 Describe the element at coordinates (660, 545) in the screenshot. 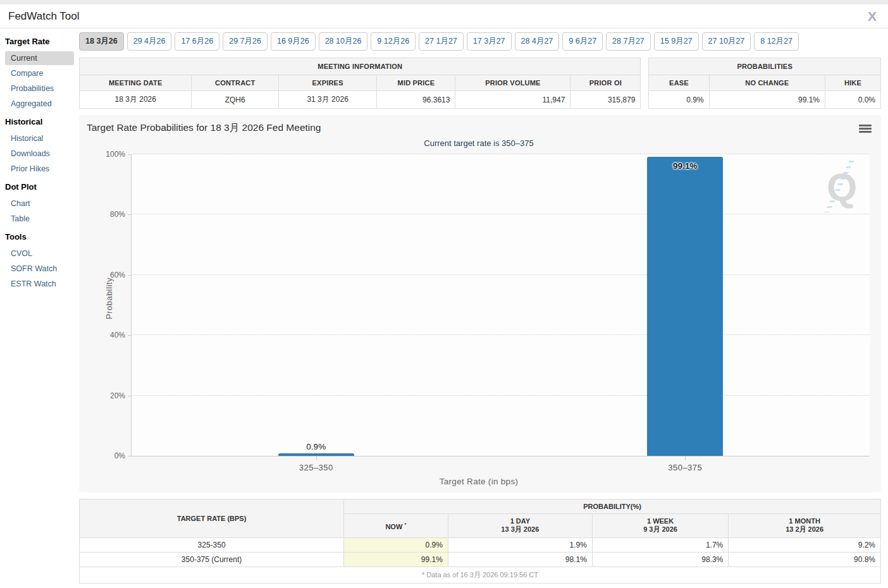

I see `week-cell: 1.7%` at that location.